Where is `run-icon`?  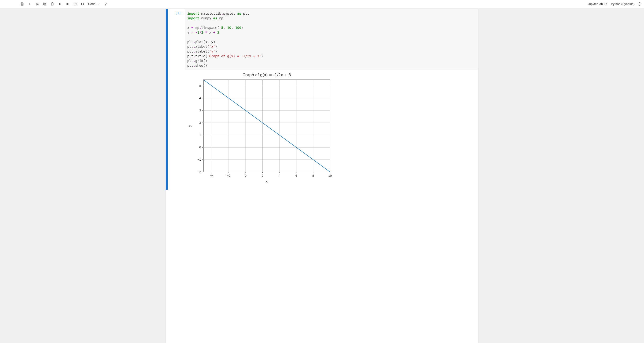
run-icon is located at coordinates (60, 4).